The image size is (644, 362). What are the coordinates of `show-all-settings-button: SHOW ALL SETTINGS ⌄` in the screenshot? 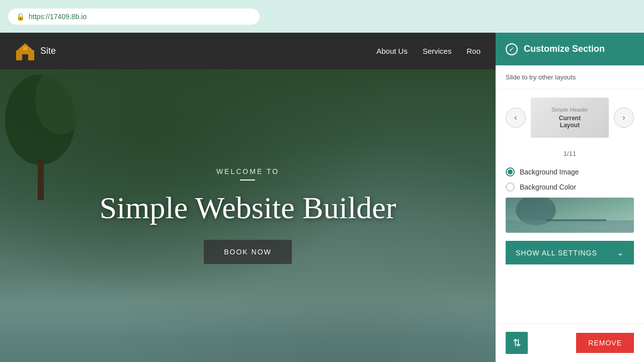 It's located at (570, 252).